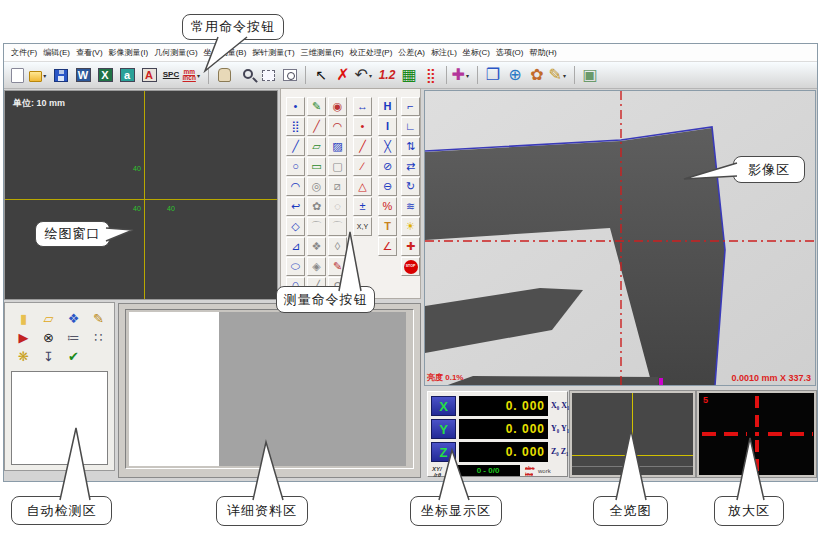 The width and height of the screenshot is (820, 547). What do you see at coordinates (388, 76) in the screenshot?
I see `number-display-button: 1.2` at bounding box center [388, 76].